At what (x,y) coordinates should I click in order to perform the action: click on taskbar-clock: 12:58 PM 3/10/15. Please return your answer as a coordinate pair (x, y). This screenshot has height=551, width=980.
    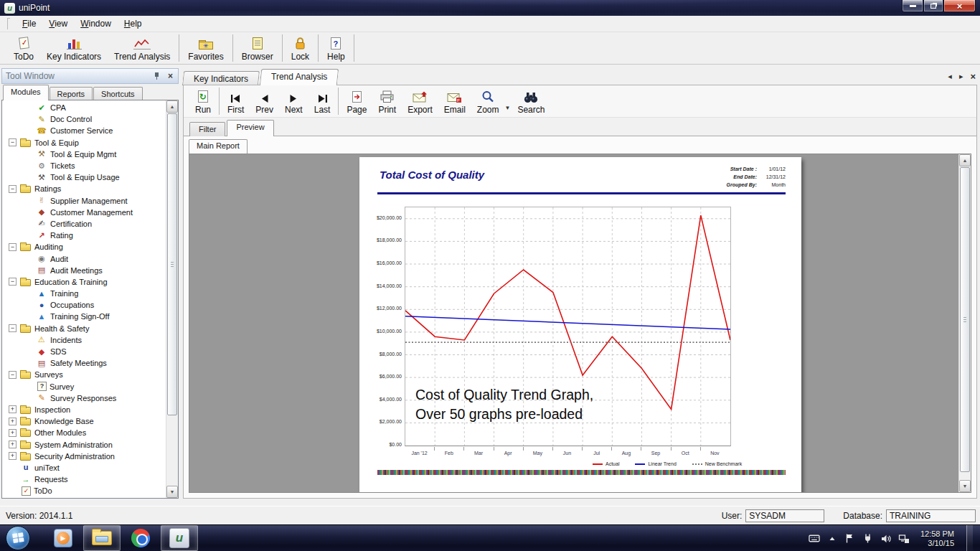
    Looking at the image, I should click on (937, 539).